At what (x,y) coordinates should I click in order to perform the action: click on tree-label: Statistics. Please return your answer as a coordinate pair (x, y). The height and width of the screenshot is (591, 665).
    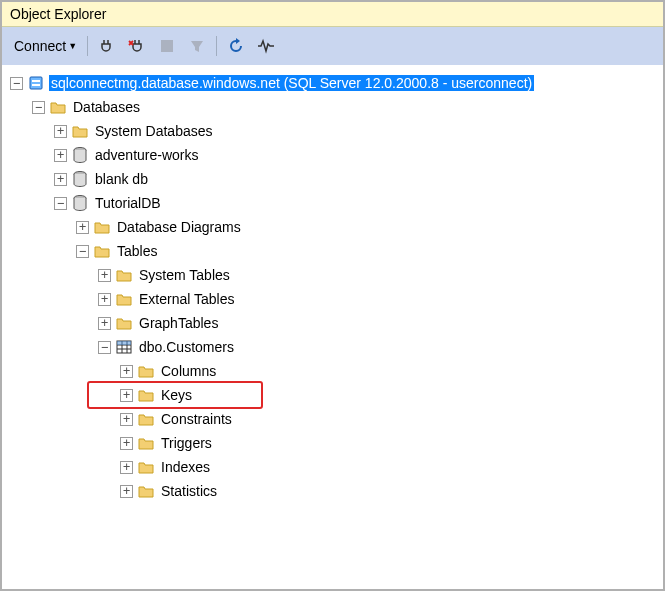
    Looking at the image, I should click on (189, 491).